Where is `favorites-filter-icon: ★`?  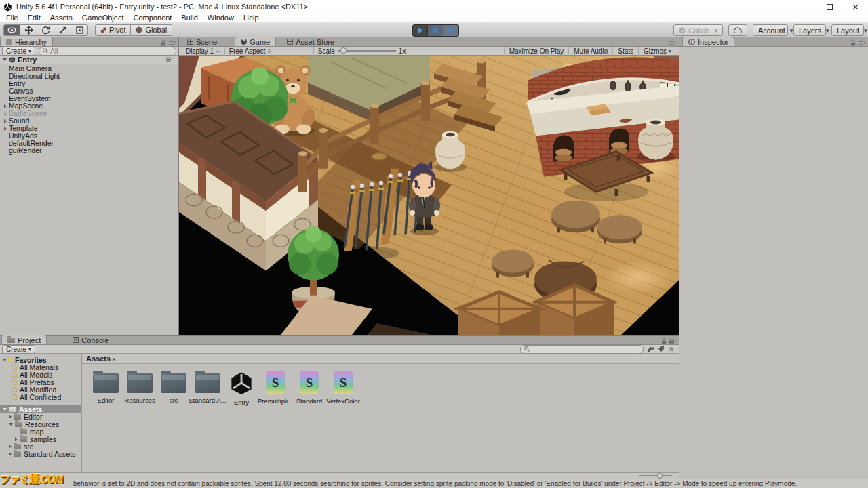 favorites-filter-icon: ★ is located at coordinates (671, 349).